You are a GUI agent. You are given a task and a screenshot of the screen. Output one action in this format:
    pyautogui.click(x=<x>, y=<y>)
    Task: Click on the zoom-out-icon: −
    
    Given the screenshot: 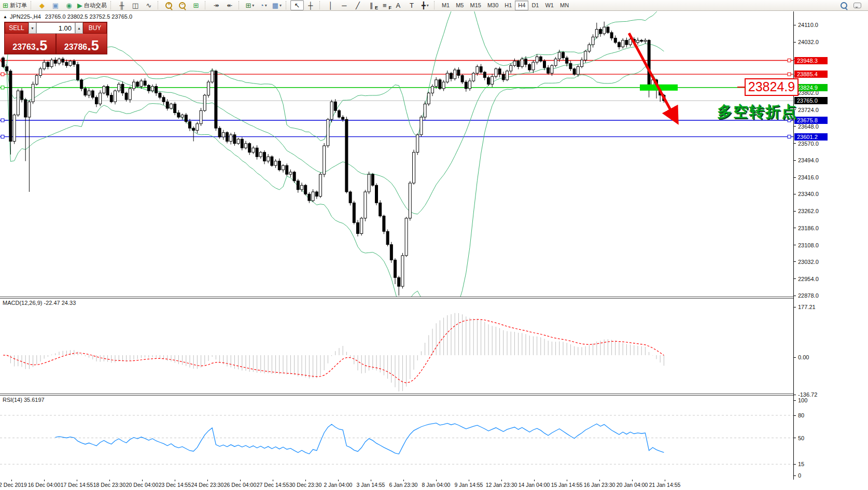 What is the action you would take?
    pyautogui.click(x=183, y=5)
    